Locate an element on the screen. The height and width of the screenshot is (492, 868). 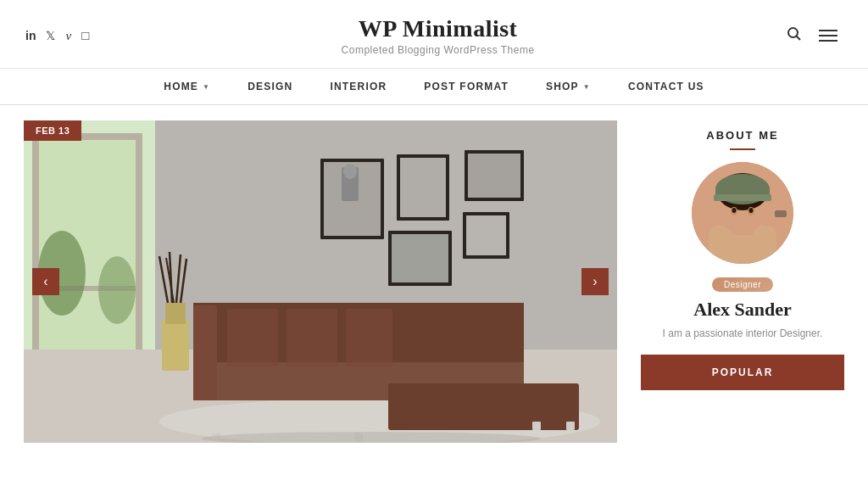
linkedin-icon: in is located at coordinates (31, 36).